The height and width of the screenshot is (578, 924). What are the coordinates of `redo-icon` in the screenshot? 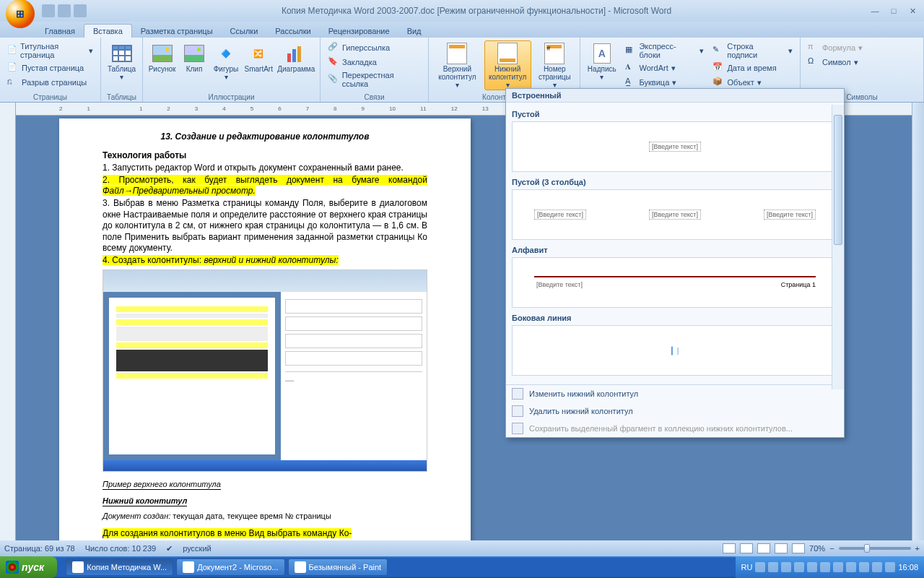 It's located at (80, 11).